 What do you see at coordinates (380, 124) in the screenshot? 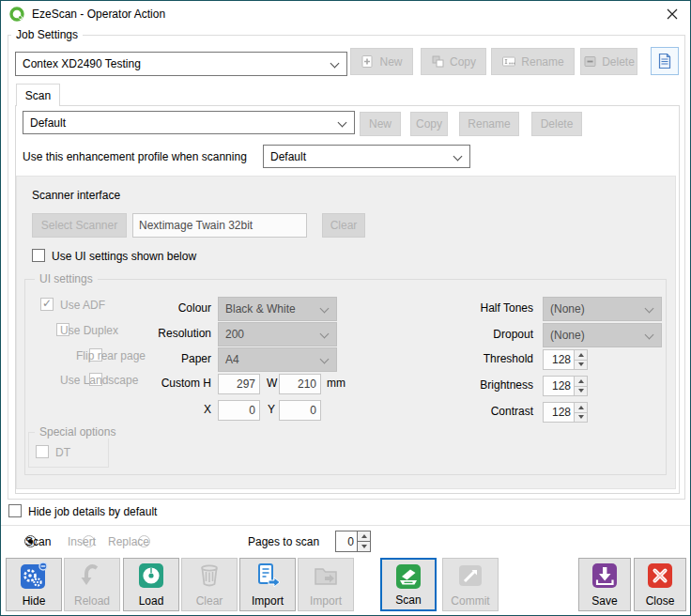
I see `new-profile-button: New` at bounding box center [380, 124].